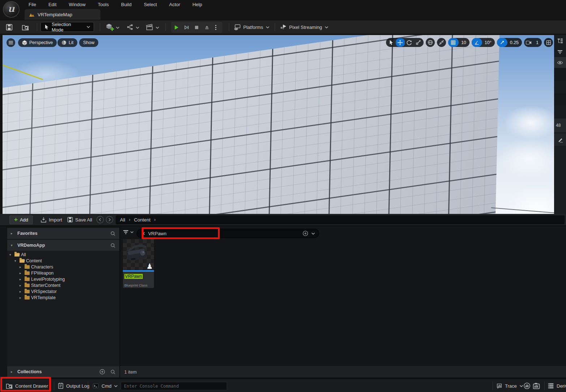 The width and height of the screenshot is (566, 392). What do you see at coordinates (130, 27) in the screenshot?
I see `blueprints-icon` at bounding box center [130, 27].